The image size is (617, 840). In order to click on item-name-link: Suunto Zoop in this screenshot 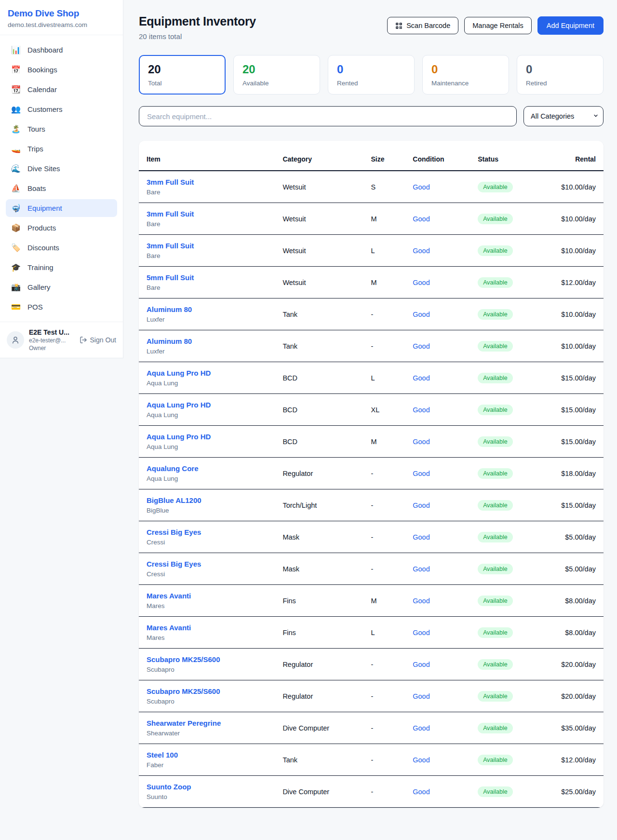, I will do `click(208, 787)`.